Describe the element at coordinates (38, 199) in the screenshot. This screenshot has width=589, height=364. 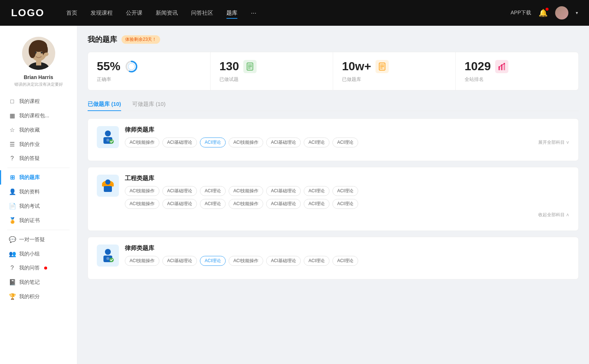
I see `sidebar-menu: □ 我的课程 ▦ 我的课程包... ☆ 我的收藏 ☰ 我的作业 ? 我的答疑 ⊞` at that location.